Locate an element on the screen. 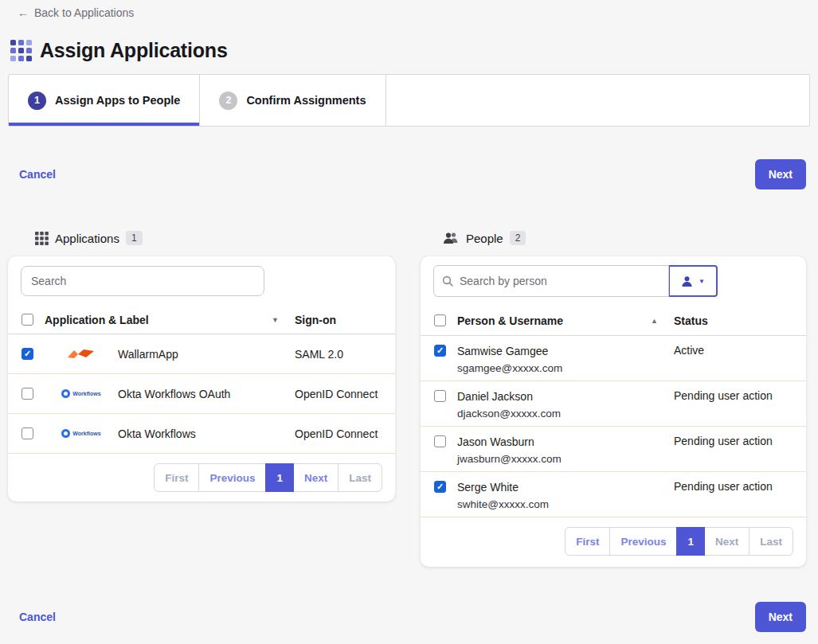  person-name: Jason Wasburn is located at coordinates (566, 443).